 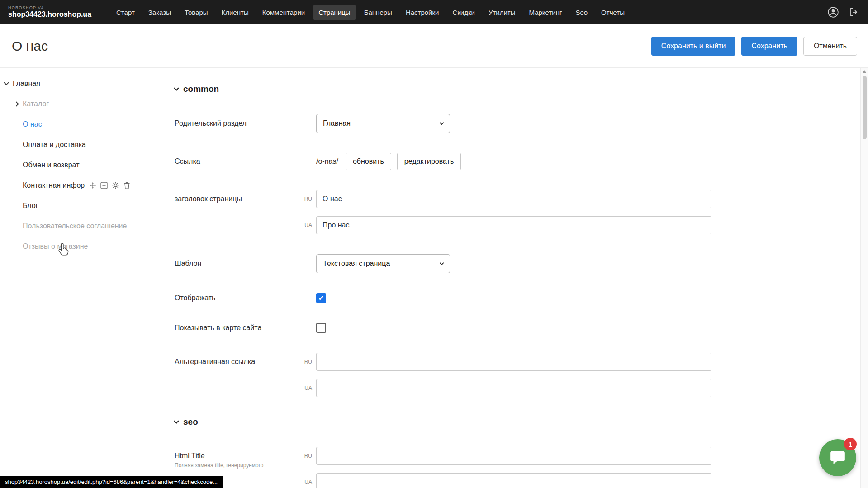 What do you see at coordinates (327, 161) in the screenshot?
I see `link-path: /o-nas/` at bounding box center [327, 161].